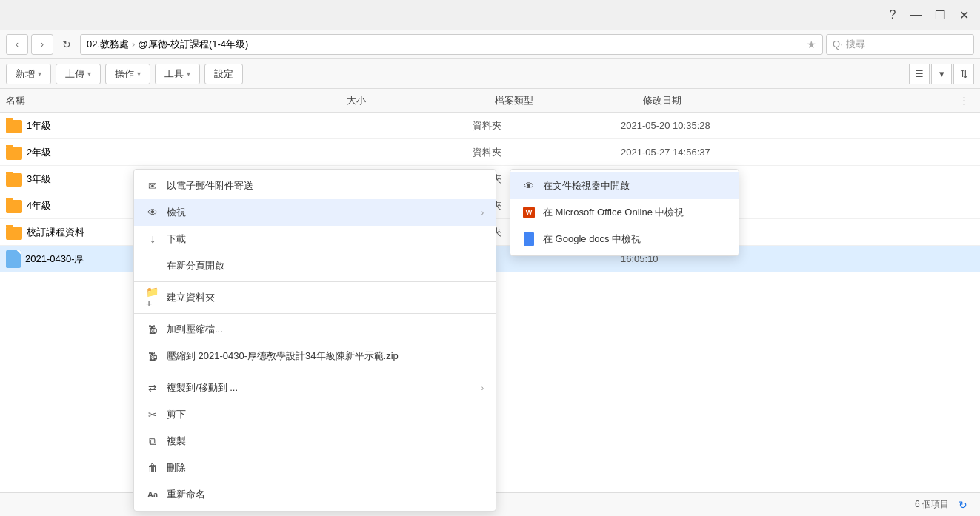 The image size is (980, 516). What do you see at coordinates (153, 468) in the screenshot?
I see `delete-icon: 🗑` at bounding box center [153, 468].